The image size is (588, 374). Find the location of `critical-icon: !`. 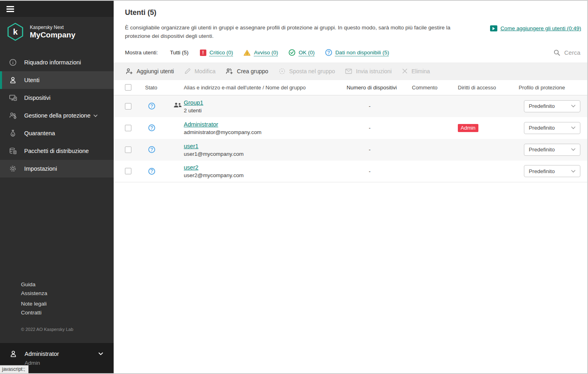

critical-icon: ! is located at coordinates (203, 53).